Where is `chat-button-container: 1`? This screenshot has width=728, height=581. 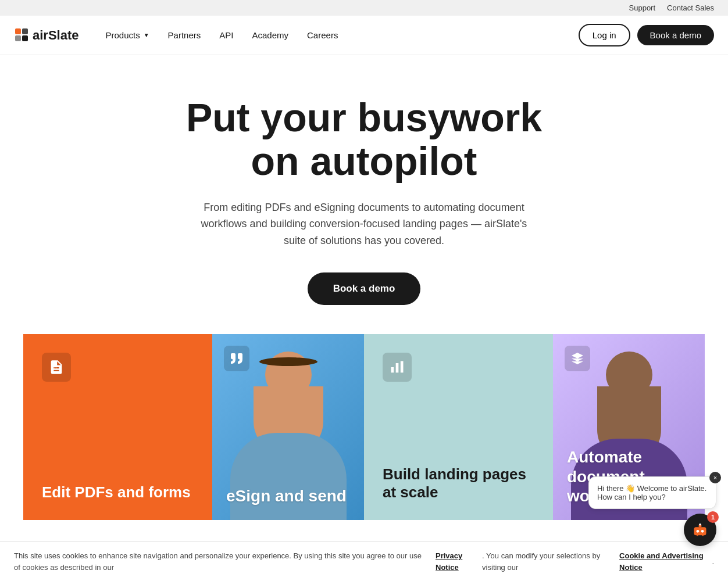 chat-button-container: 1 is located at coordinates (700, 517).